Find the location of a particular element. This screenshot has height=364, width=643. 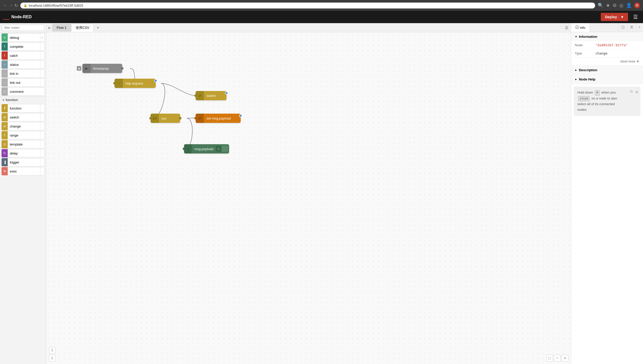

node-comment: ○ comment is located at coordinates (23, 92).